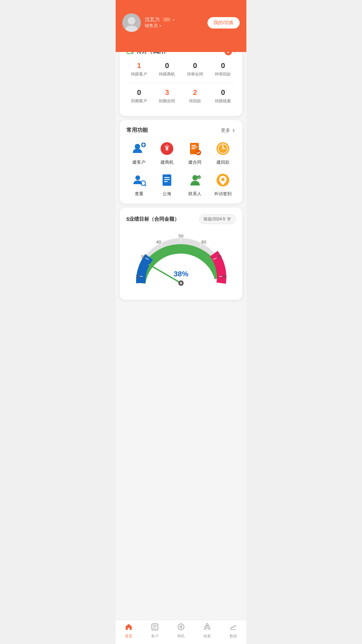 Image resolution: width=362 pixels, height=644 pixels. What do you see at coordinates (219, 257) in the screenshot?
I see `svg-text: 70` at bounding box center [219, 257].